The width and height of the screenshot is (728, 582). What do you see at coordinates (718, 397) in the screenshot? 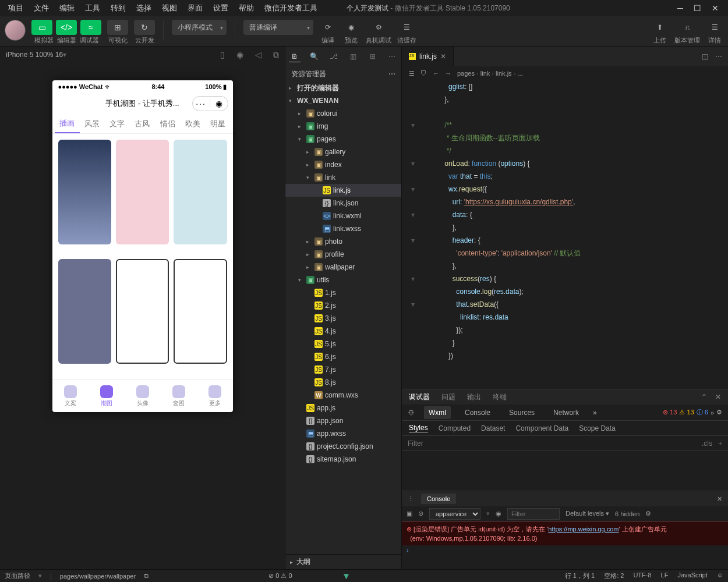
I see `panel-close-icon: ✕` at bounding box center [718, 397].